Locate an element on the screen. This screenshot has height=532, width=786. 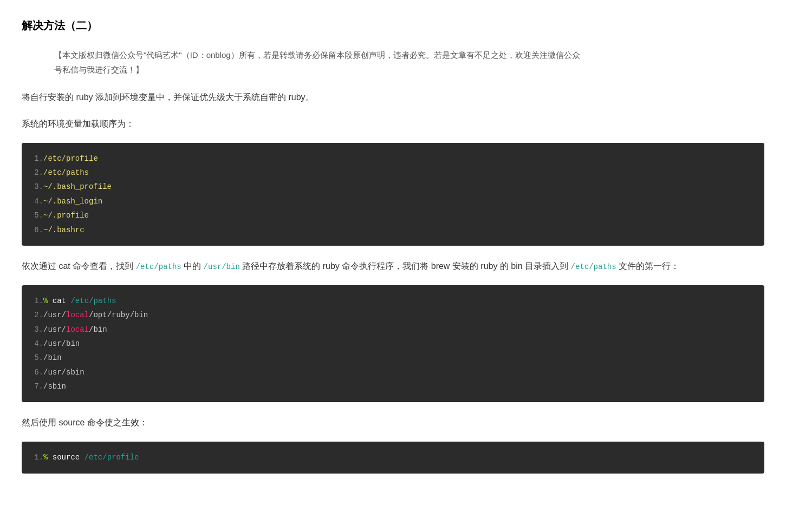
table-row: 7./sbin is located at coordinates (393, 386).